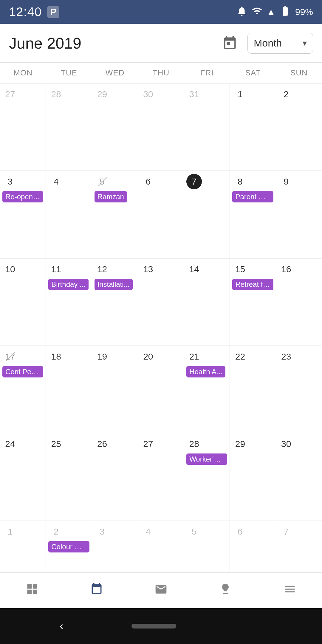 The image size is (322, 644). What do you see at coordinates (23, 214) in the screenshot?
I see `calendar-cell: 3Re-openi...` at bounding box center [23, 214].